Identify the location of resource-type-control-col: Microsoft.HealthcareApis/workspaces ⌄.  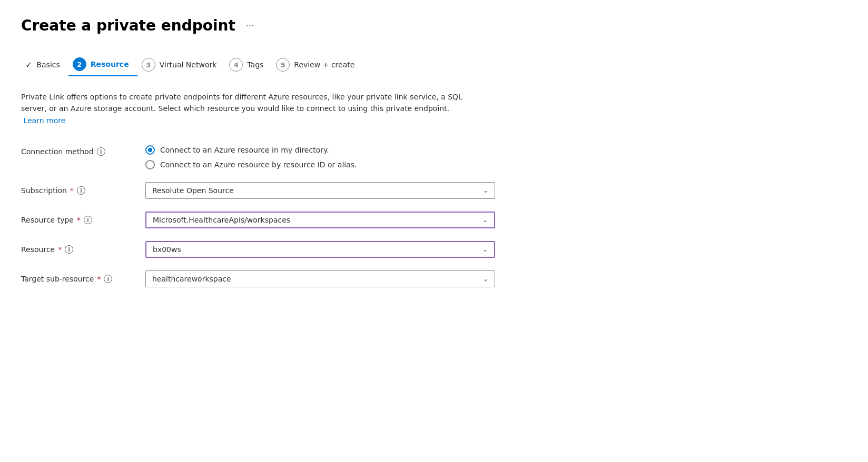
(320, 220).